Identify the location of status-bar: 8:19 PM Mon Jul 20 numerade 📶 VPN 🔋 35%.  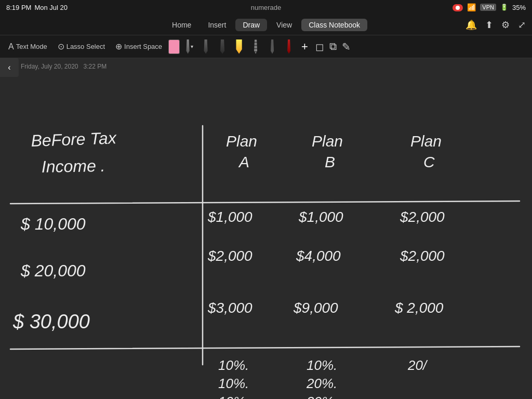
(266, 7).